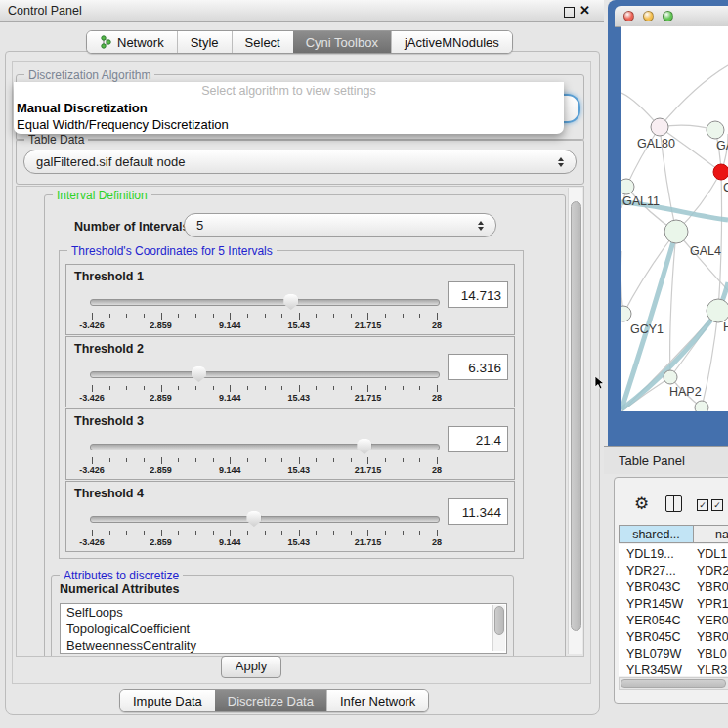 This screenshot has width=728, height=728. Describe the element at coordinates (342, 43) in the screenshot. I see `tab-label: Cyni Toolbox` at that location.